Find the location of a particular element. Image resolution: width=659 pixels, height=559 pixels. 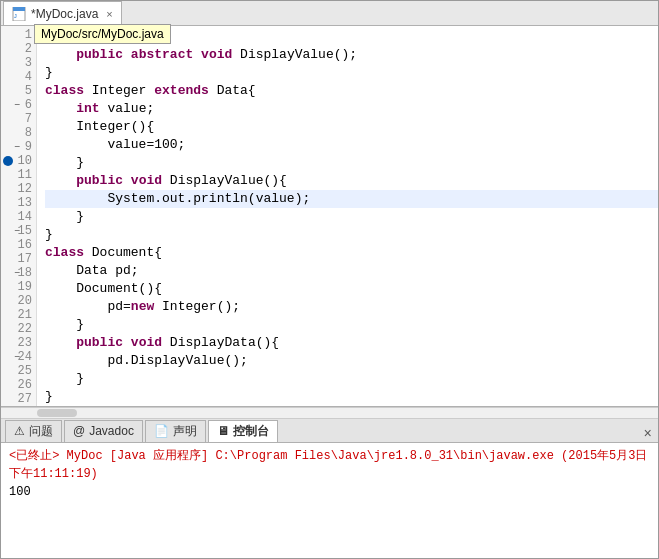

line-number: 5 is located at coordinates (28, 91).